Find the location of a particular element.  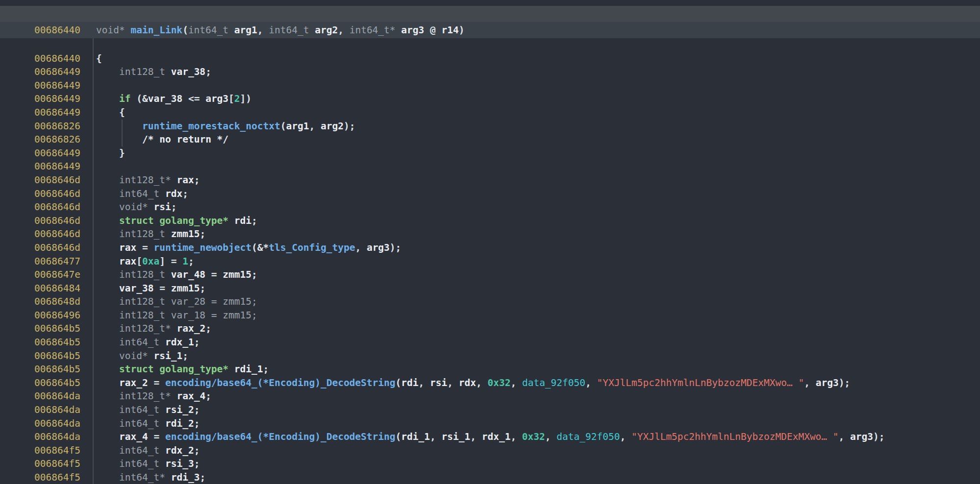

token-kw: golang_type* is located at coordinates (194, 220).